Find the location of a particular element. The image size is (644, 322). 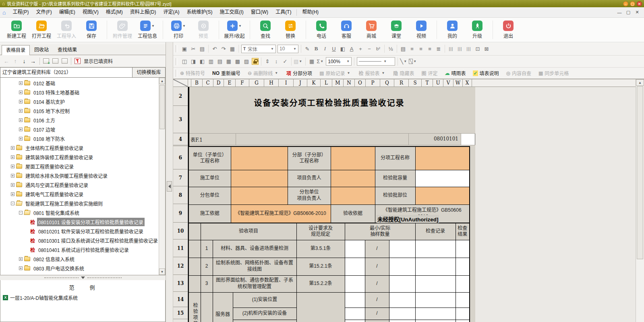

sidebar-tab: 回收站 is located at coordinates (41, 50).